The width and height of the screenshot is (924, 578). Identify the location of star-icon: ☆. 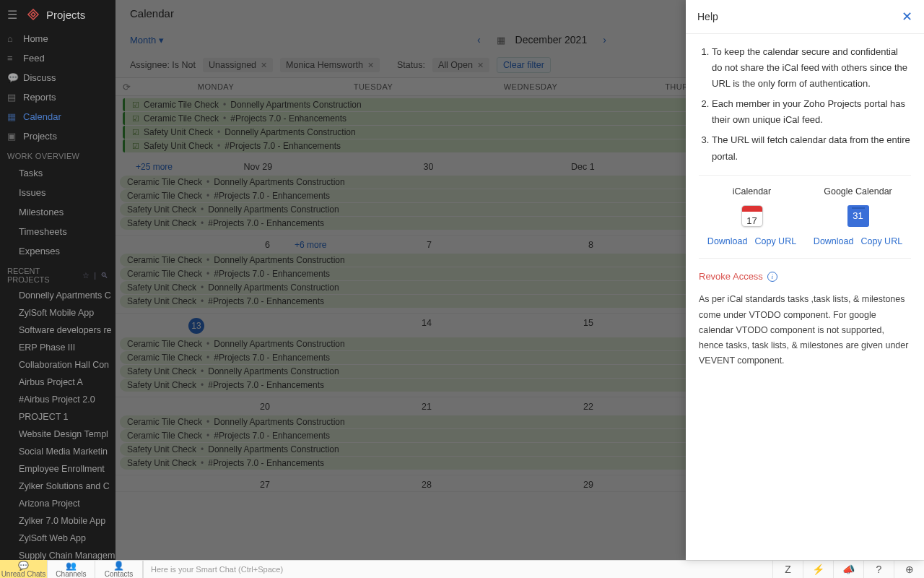
(86, 276).